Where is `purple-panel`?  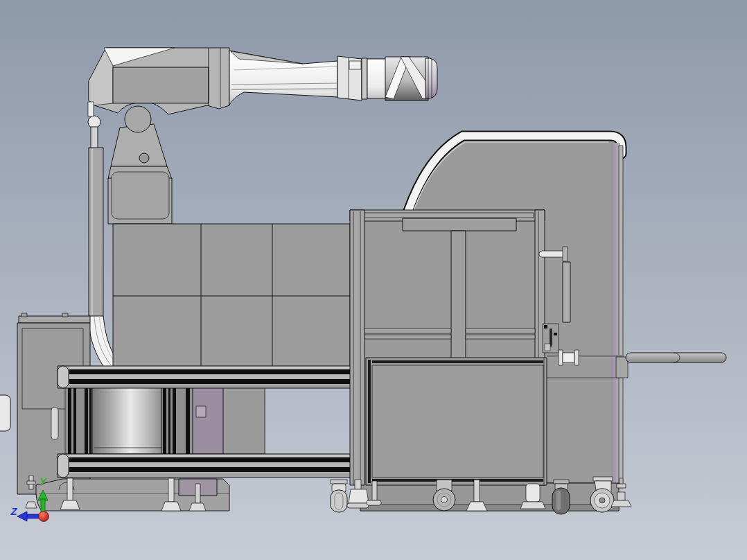 purple-panel is located at coordinates (208, 420).